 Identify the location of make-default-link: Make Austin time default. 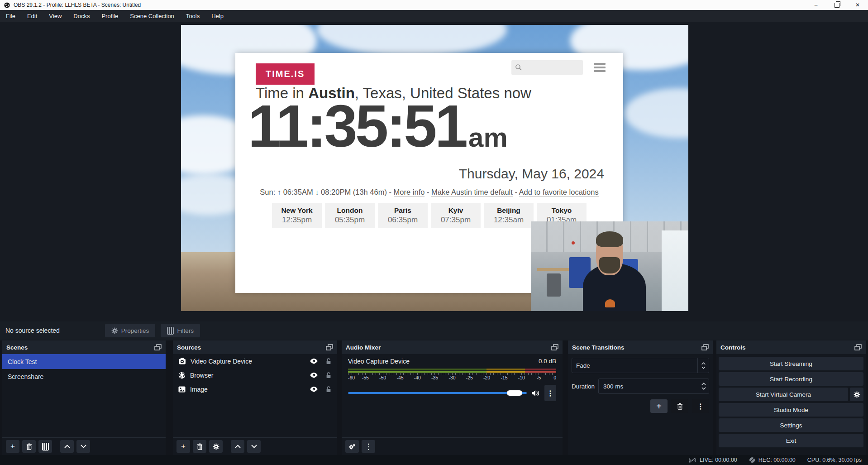
(472, 192).